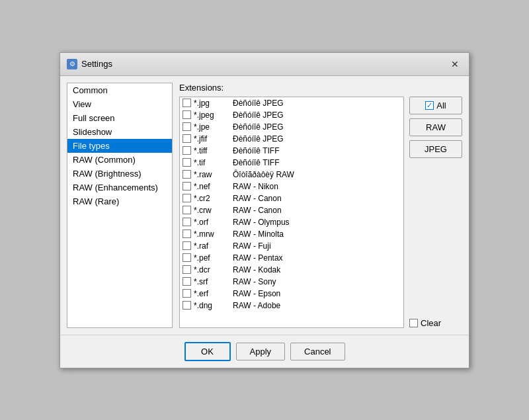  What do you see at coordinates (292, 294) in the screenshot?
I see `ext-row: *.erfRAW - Epson` at bounding box center [292, 294].